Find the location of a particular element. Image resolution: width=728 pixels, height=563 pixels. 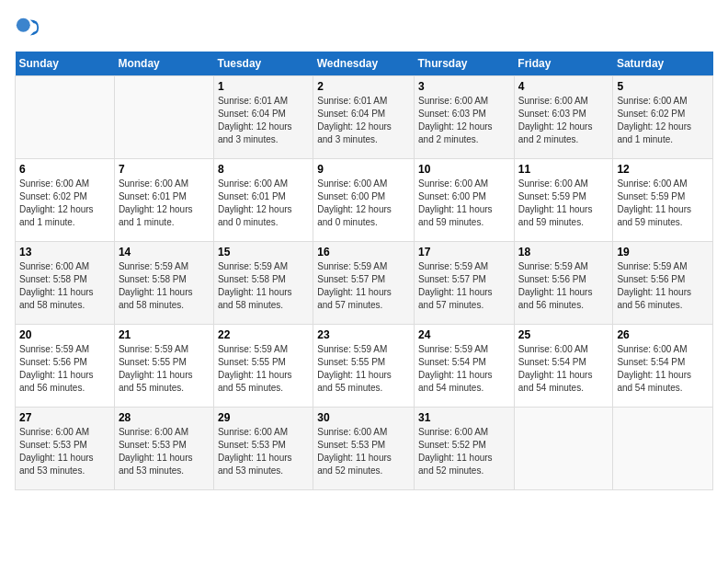

calendar-week-2: 6Sunrise: 6:00 AM Sunset: 6:02 PM Daylig… is located at coordinates (364, 201).